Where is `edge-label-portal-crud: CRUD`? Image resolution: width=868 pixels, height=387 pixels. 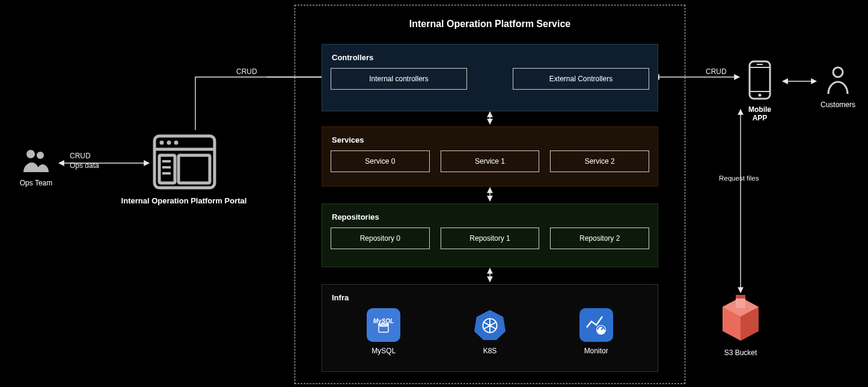
edge-label-portal-crud: CRUD is located at coordinates (246, 72).